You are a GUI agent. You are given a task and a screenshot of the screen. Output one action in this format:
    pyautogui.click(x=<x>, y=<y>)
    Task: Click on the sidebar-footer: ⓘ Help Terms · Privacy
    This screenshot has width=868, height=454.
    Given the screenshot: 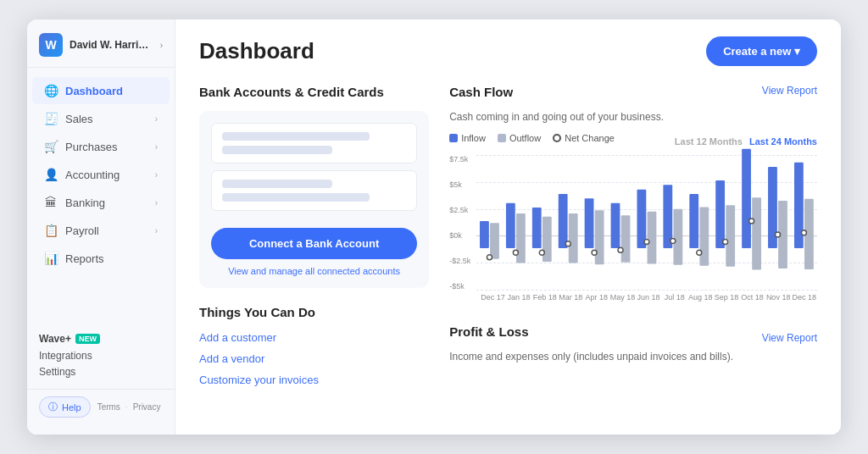 What is the action you would take?
    pyautogui.click(x=101, y=407)
    